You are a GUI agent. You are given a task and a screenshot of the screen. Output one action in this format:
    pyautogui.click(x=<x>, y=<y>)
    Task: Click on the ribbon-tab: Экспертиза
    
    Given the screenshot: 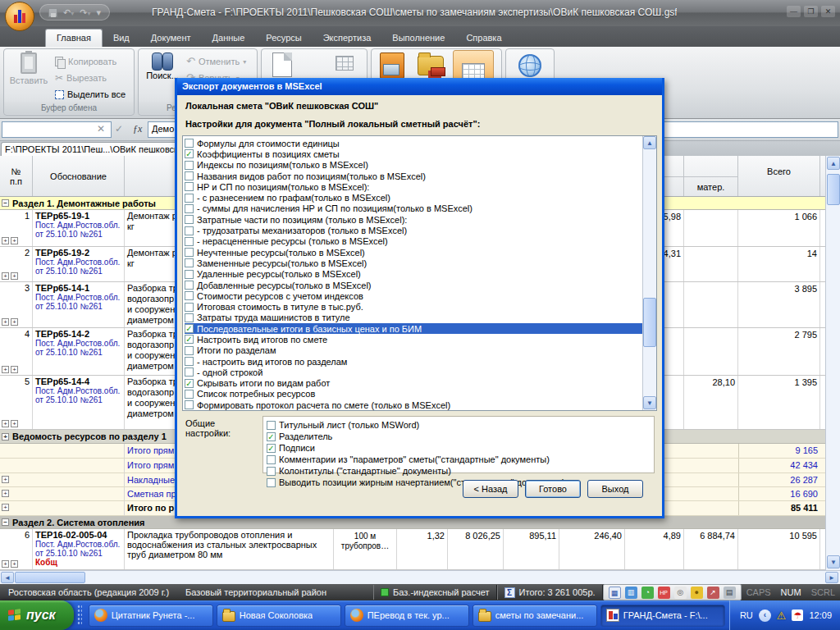 What is the action you would take?
    pyautogui.click(x=348, y=38)
    